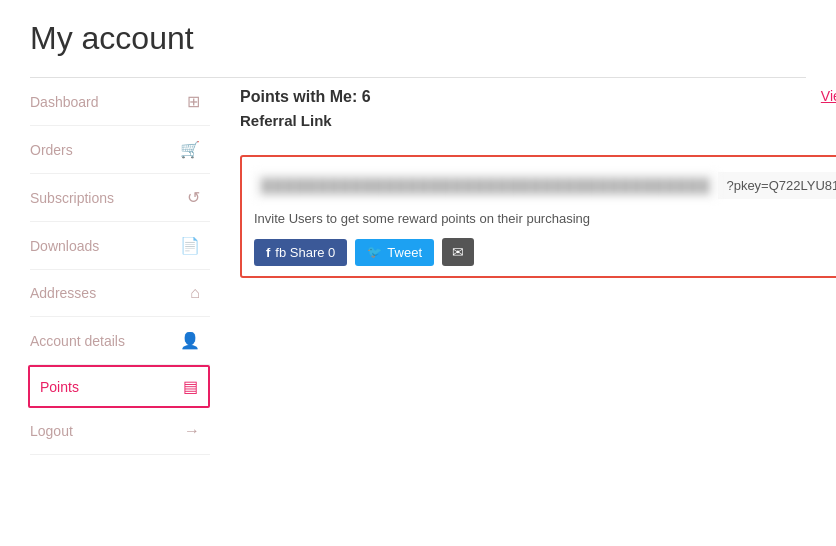 This screenshot has height=546, width=836. I want to click on share-buttons: f fb Share 0 🐦 Tweet ✉, so click(545, 252).